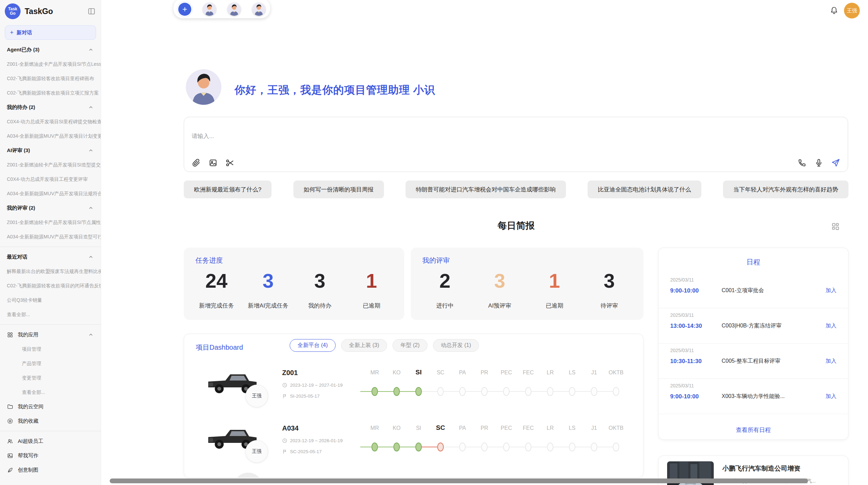 The width and height of the screenshot is (868, 485). I want to click on assistant-avatar, so click(204, 87).